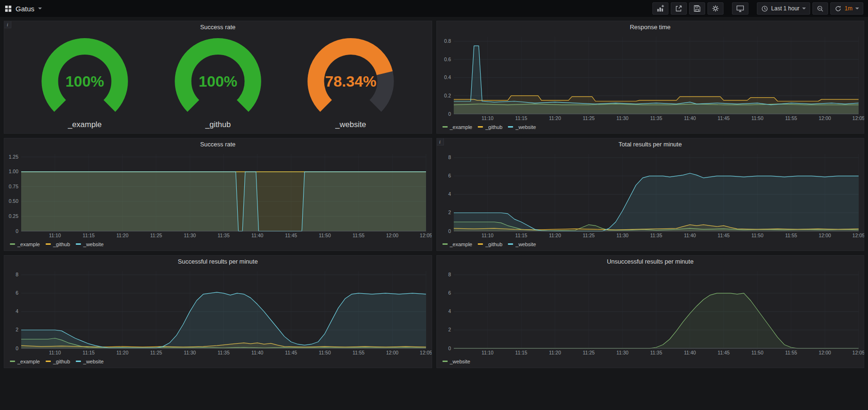  Describe the element at coordinates (740, 8) in the screenshot. I see `cycle-view-mode-button` at that location.